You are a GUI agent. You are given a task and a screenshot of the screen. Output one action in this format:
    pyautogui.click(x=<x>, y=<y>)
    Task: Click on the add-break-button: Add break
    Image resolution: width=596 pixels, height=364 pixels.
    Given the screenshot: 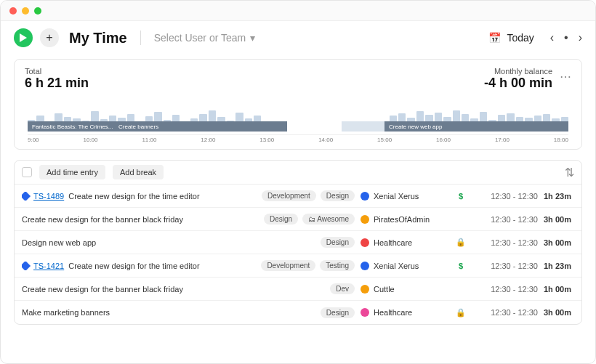 What is the action you would take?
    pyautogui.click(x=138, y=172)
    